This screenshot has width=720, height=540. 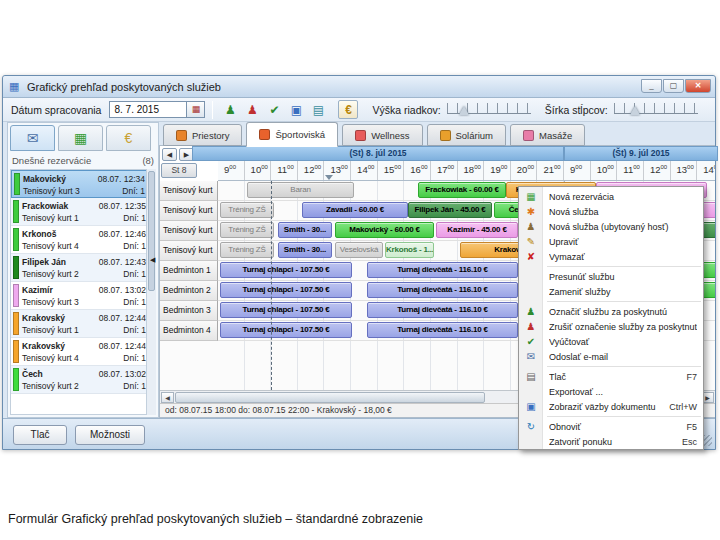 I want to click on reservation-name: Filipek Ján, so click(x=44, y=262).